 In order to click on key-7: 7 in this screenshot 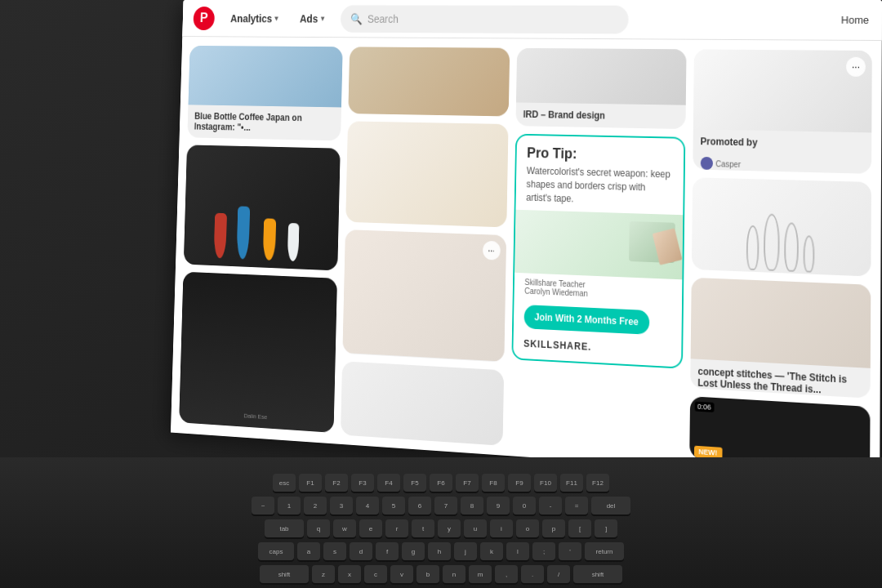, I will do `click(446, 506)`.